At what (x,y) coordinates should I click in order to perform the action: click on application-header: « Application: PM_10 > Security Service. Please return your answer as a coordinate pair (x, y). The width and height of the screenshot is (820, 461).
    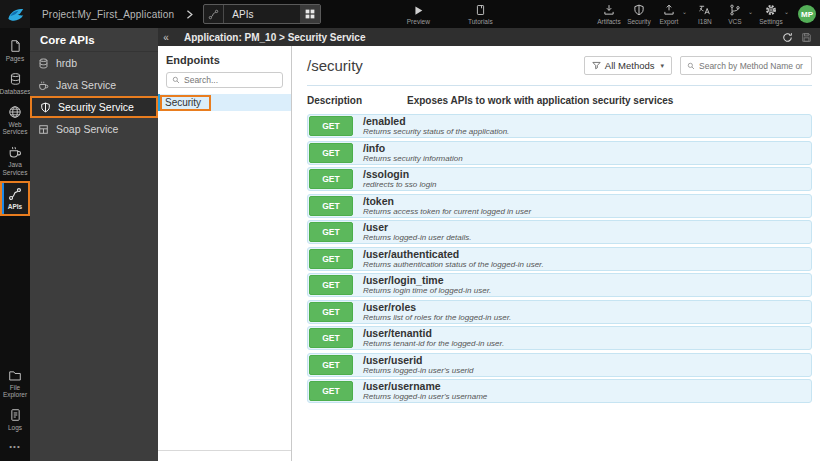
    Looking at the image, I should click on (489, 37).